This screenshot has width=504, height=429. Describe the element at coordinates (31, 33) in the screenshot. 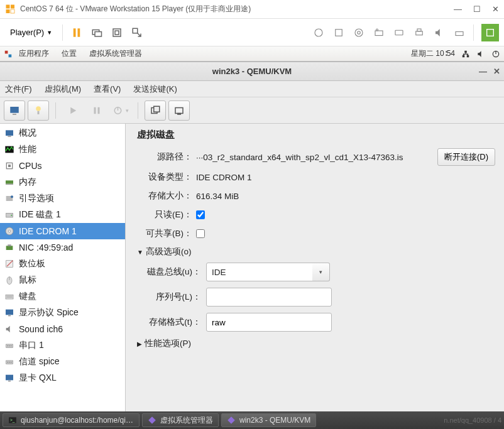

I see `player-menu: Player(P) ▼` at that location.